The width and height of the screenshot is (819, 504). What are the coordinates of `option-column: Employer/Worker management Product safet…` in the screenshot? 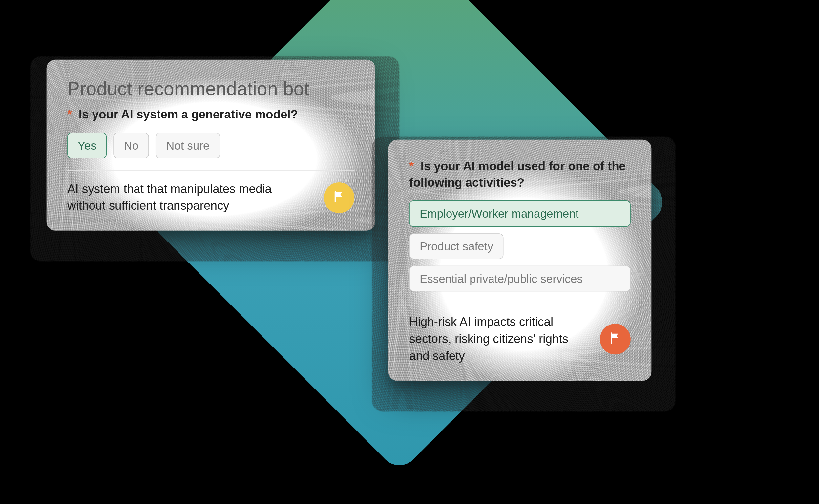 It's located at (520, 246).